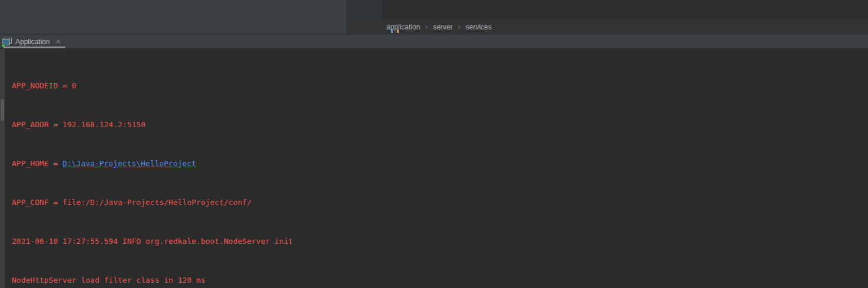 The width and height of the screenshot is (868, 288). Describe the element at coordinates (607, 27) in the screenshot. I see `breadcrumb: application › server › services` at that location.